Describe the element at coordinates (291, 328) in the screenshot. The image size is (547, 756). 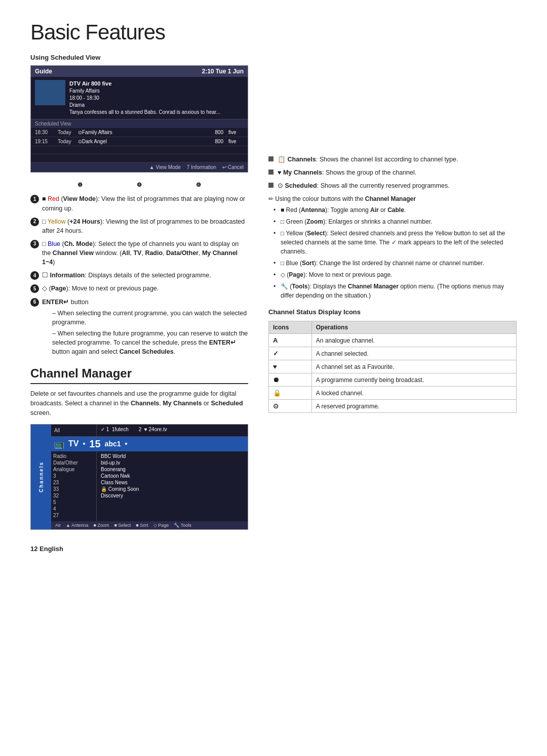
I see `col-icons: Icons` at that location.